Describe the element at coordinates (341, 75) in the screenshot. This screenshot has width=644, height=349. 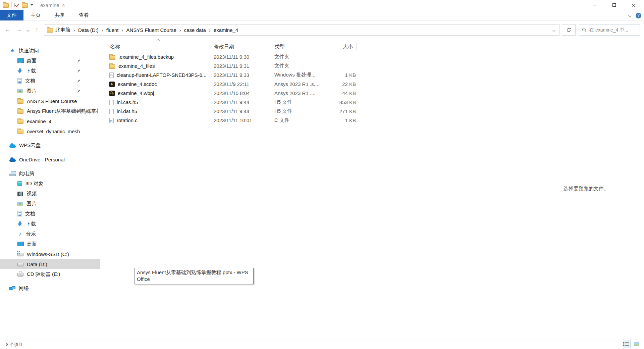
I see `file-size: 1 KB` at that location.